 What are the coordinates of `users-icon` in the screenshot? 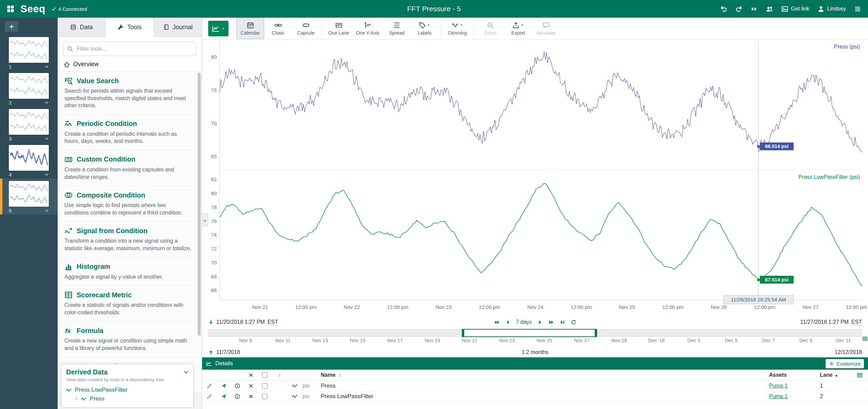 It's located at (770, 9).